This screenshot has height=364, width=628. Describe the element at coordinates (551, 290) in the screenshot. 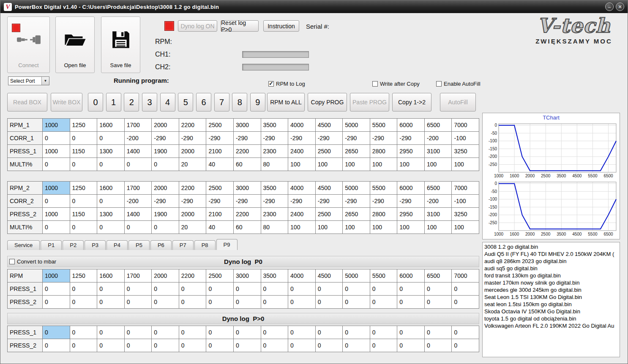

I see `file-list-item: mercedes gle 300d 245km go digital.bin` at that location.